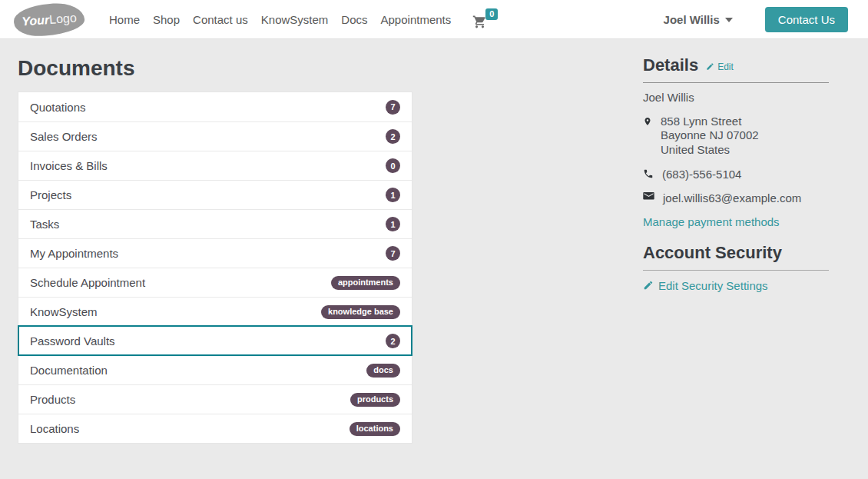 This screenshot has height=479, width=868. I want to click on doc-tag-badge: locations, so click(375, 429).